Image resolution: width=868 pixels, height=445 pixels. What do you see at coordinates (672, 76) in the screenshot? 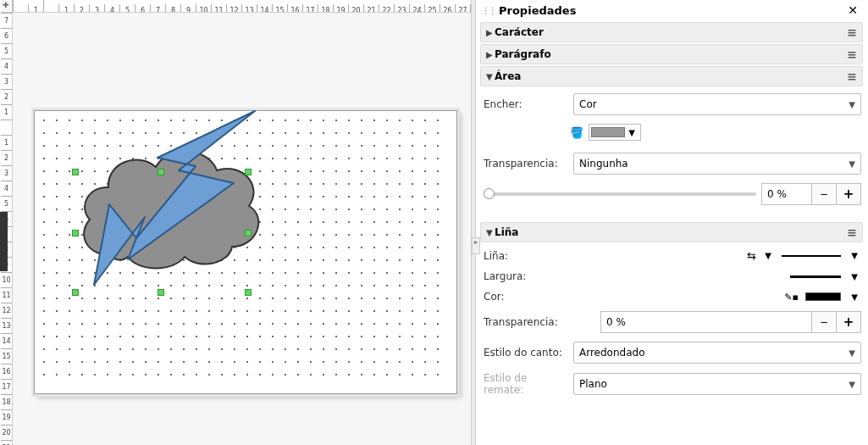
I see `section-area: ▼ Área ≡` at bounding box center [672, 76].